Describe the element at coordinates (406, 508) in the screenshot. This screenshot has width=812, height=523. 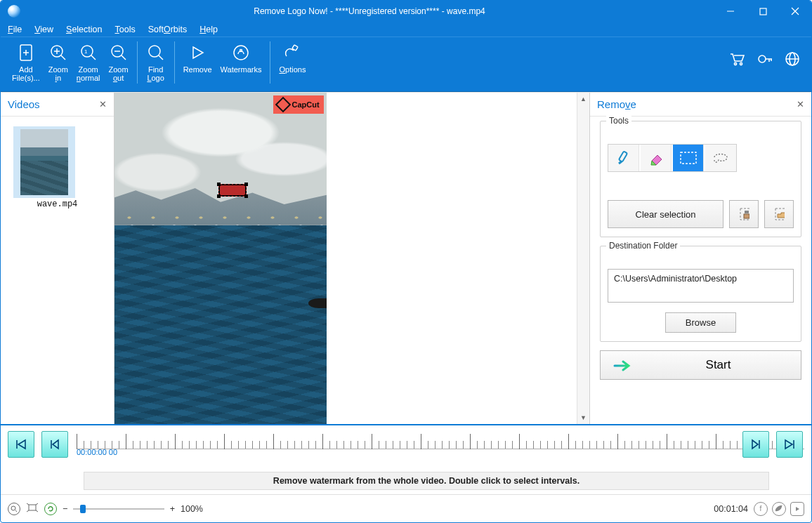
I see `status-bar: − + 100% 00:01:04 f` at that location.